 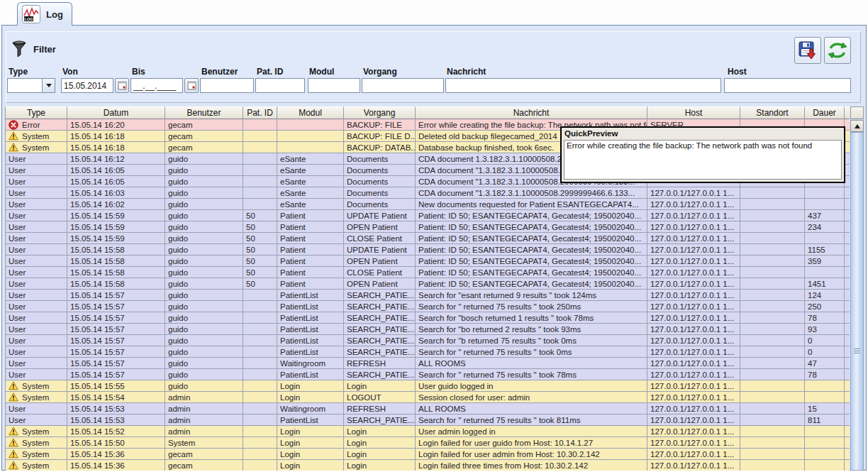 What do you see at coordinates (427, 227) in the screenshot?
I see `table-row: User15.05.14 15:59guido50PatientOPEN Pat…` at bounding box center [427, 227].